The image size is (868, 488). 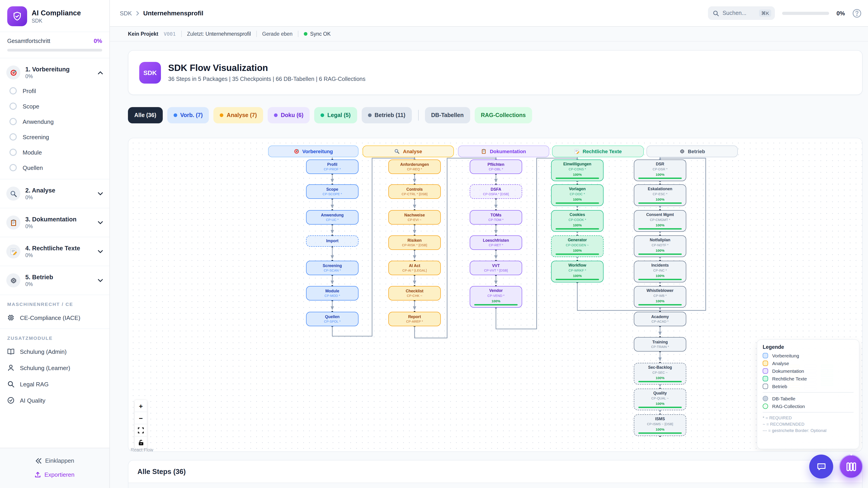 I want to click on help-icon, so click(x=857, y=13).